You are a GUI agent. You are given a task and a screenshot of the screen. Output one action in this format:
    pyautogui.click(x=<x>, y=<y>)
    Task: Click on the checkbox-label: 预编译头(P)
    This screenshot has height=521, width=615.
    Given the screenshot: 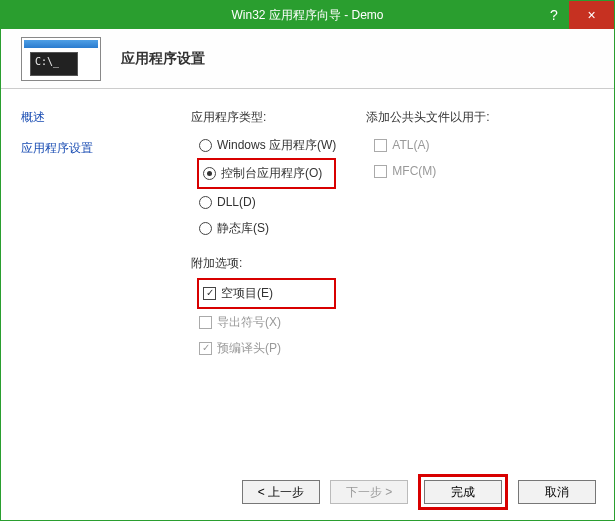 What is the action you would take?
    pyautogui.click(x=249, y=348)
    